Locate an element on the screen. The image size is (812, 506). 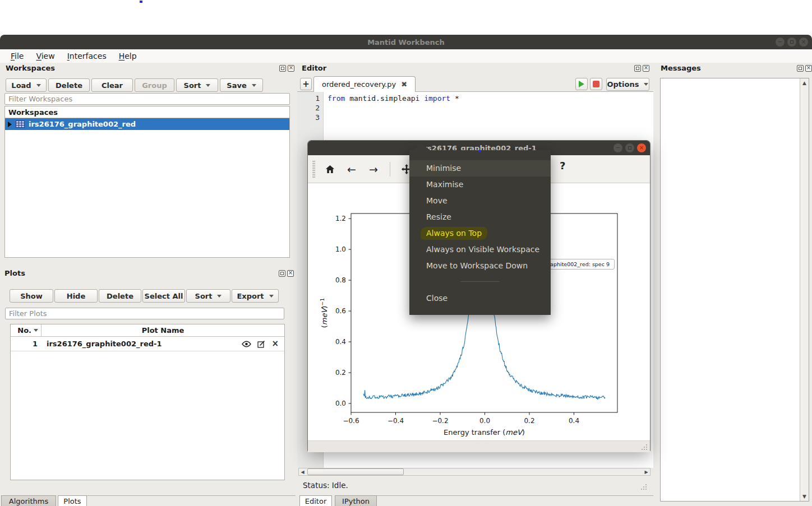
menu-item-help: Help is located at coordinates (128, 56).